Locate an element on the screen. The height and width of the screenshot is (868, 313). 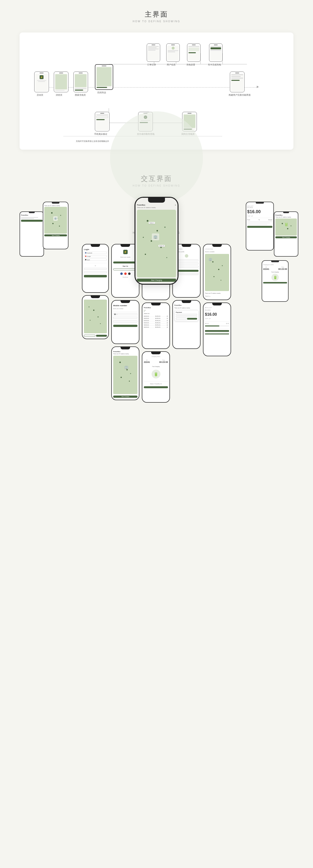
screen-charging-timer: Charging status ID 22241 Time 00:23:00 is located at coordinates (156, 377).